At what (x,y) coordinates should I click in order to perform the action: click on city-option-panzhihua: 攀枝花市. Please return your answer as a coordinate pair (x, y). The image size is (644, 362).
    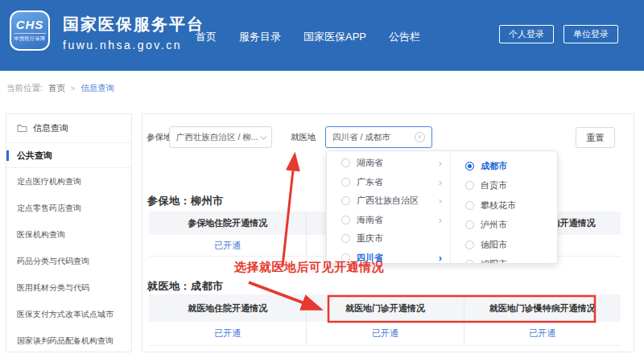
    Looking at the image, I should click on (504, 206).